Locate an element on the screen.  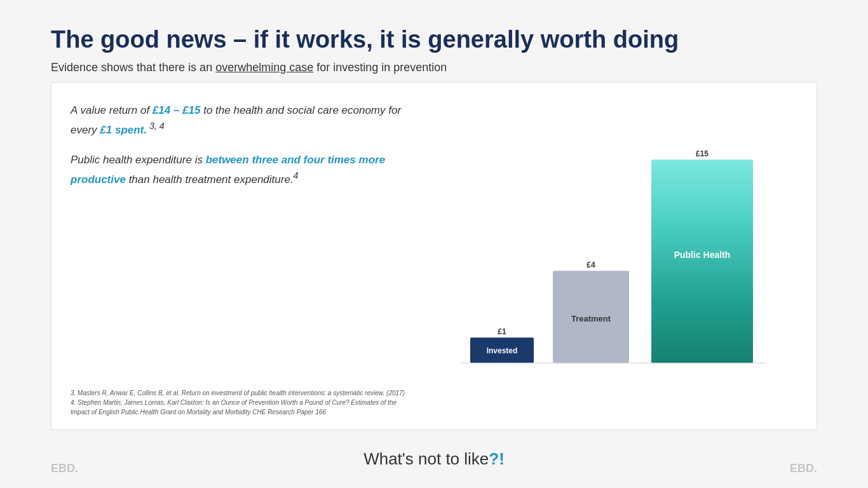
pubhealth-bar is located at coordinates (702, 261).